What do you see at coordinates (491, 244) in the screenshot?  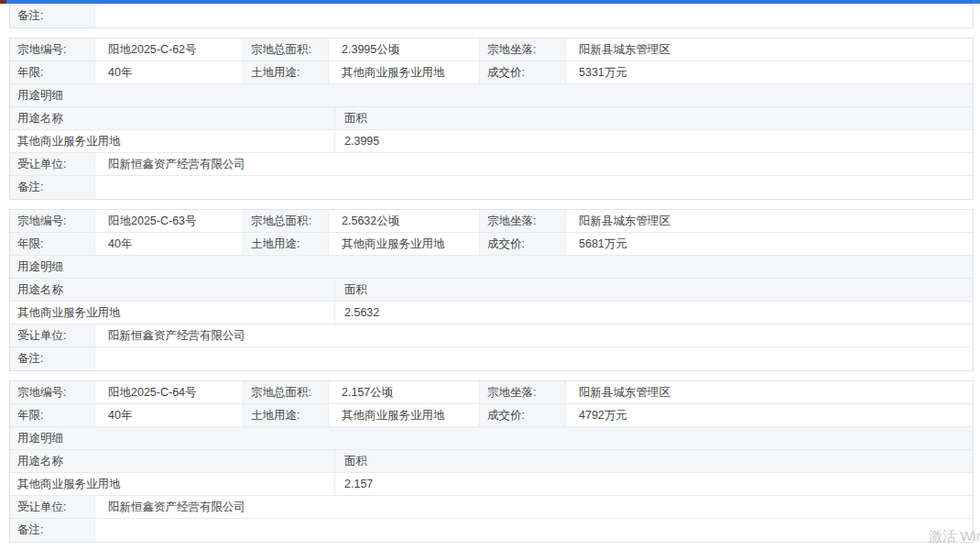 I see `parcel-terms-row: 年限: 40年 土地用途: 其他商业服务业用地 成交价: 5681万元` at bounding box center [491, 244].